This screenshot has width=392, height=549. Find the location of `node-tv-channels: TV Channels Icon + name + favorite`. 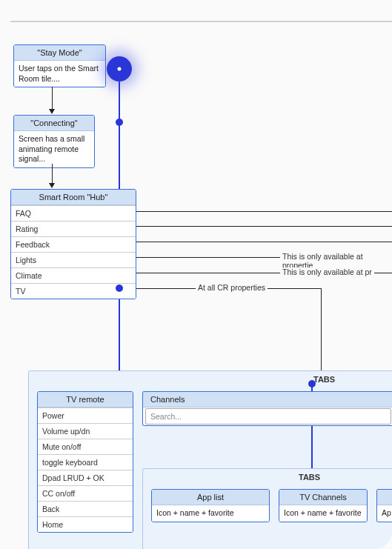

node-tv-channels: TV Channels Icon + name + favorite is located at coordinates (323, 505).